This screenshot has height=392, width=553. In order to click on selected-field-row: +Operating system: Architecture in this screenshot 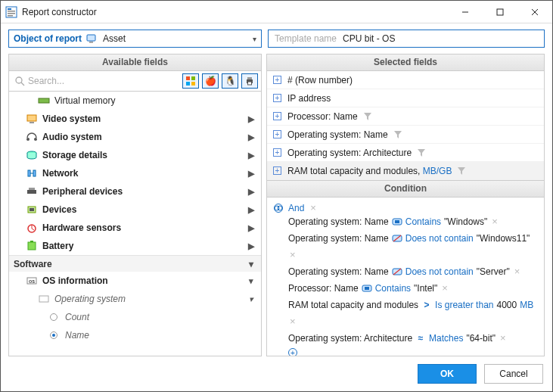, I will do `click(405, 153)`.